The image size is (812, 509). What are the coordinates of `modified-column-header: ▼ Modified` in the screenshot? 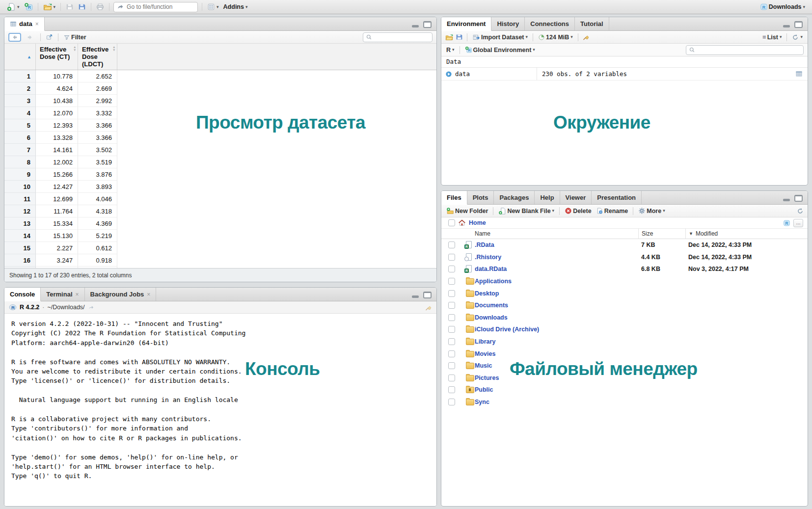 It's located at (746, 234).